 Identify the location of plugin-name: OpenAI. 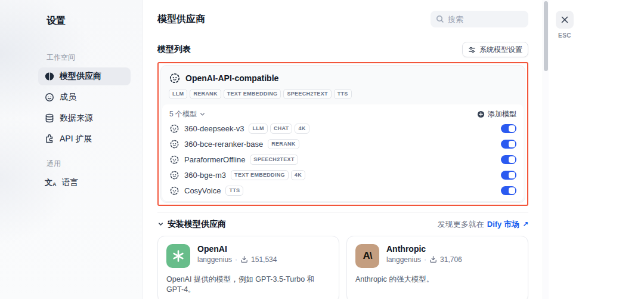
(237, 249).